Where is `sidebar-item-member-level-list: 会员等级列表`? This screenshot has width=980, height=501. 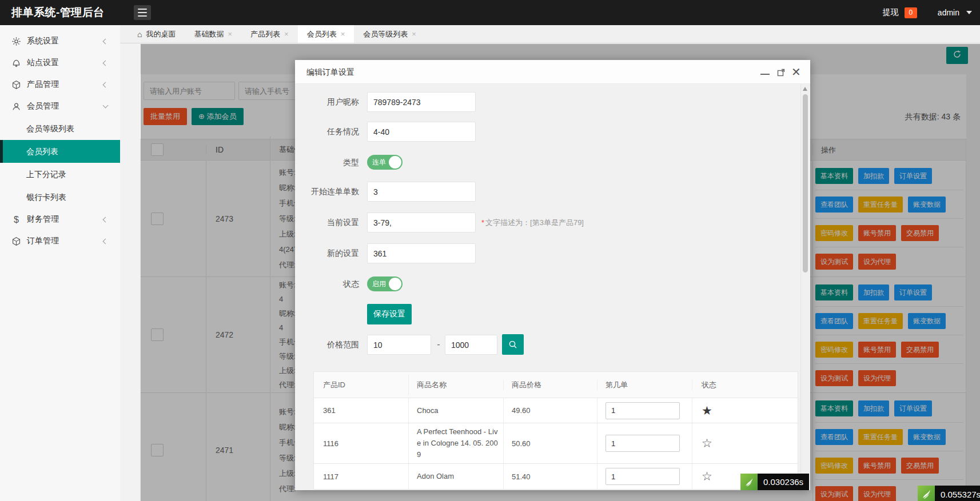 sidebar-item-member-level-list: 会员等级列表 is located at coordinates (60, 129).